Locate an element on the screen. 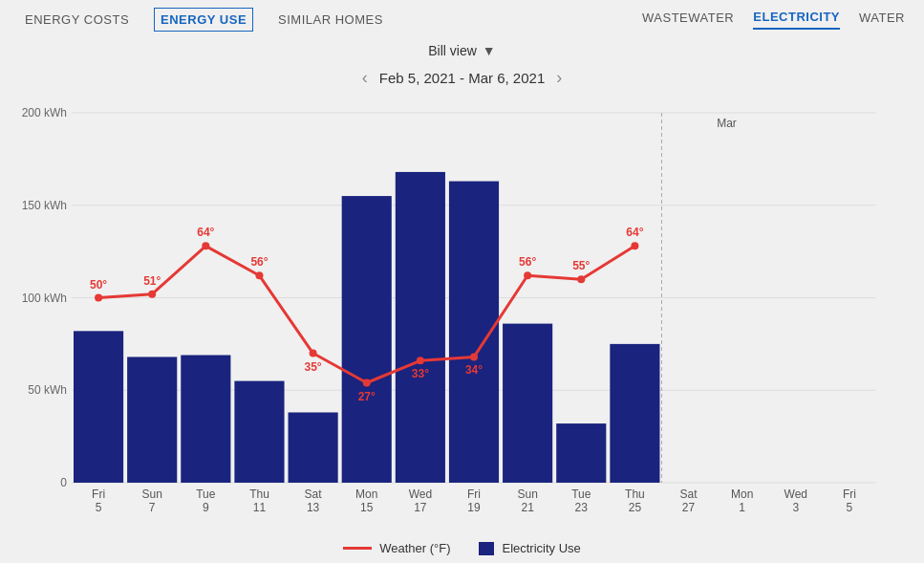 This screenshot has height=563, width=924. controls-row: Bill view ▼ is located at coordinates (462, 51).